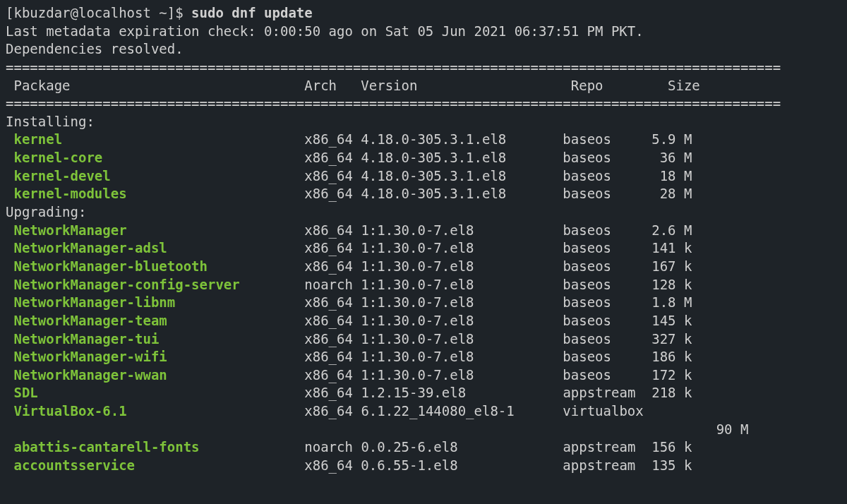 This screenshot has width=847, height=504. What do you see at coordinates (252, 13) in the screenshot?
I see `command-text: sudo dnf update` at bounding box center [252, 13].